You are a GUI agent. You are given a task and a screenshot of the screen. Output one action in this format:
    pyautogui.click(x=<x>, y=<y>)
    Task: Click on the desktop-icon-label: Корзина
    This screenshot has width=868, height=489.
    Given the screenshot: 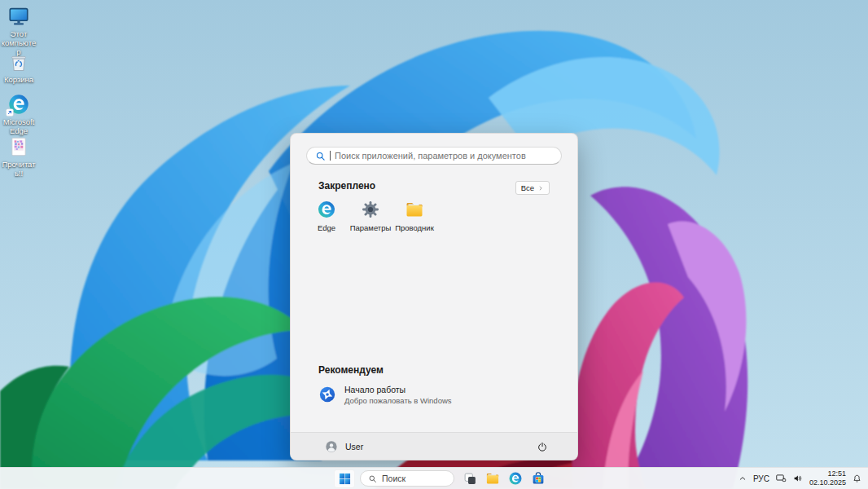 What is the action you would take?
    pyautogui.click(x=19, y=80)
    